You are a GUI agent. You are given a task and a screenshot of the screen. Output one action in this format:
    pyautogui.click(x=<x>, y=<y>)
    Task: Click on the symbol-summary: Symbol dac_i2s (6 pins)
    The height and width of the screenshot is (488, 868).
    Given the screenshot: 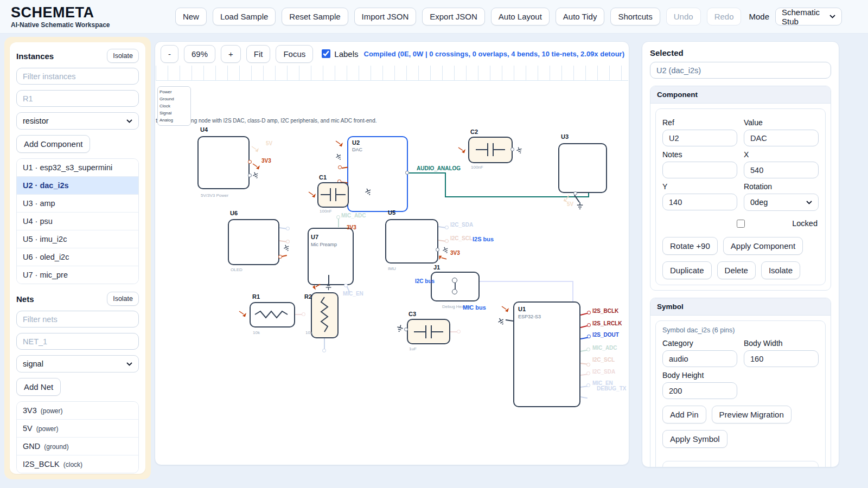 What is the action you would take?
    pyautogui.click(x=741, y=330)
    